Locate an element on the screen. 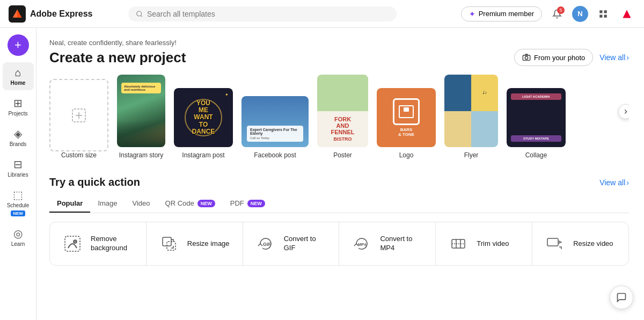 The image size is (644, 320). sidebar-item-projects-label: Projects is located at coordinates (18, 114).